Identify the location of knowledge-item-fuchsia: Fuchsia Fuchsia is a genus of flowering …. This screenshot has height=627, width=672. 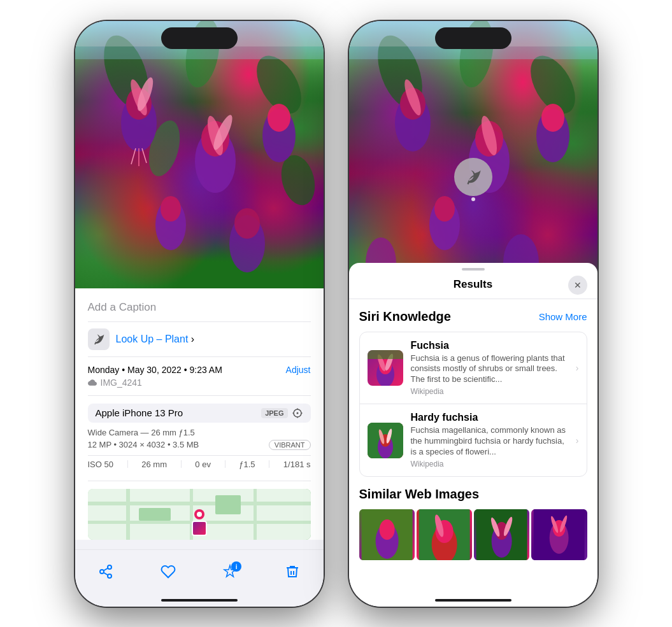
(473, 369).